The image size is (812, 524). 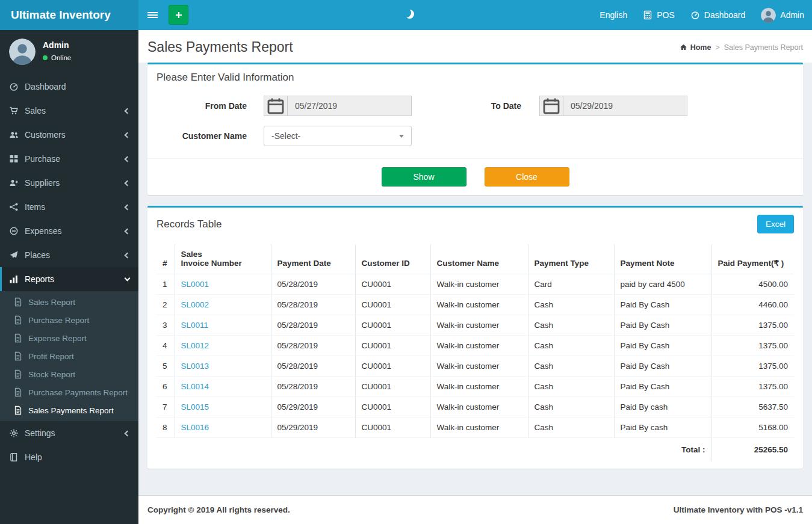 I want to click on table-row: 8SL001605/29/2019CU0001Walk-in customerC…, so click(x=476, y=428).